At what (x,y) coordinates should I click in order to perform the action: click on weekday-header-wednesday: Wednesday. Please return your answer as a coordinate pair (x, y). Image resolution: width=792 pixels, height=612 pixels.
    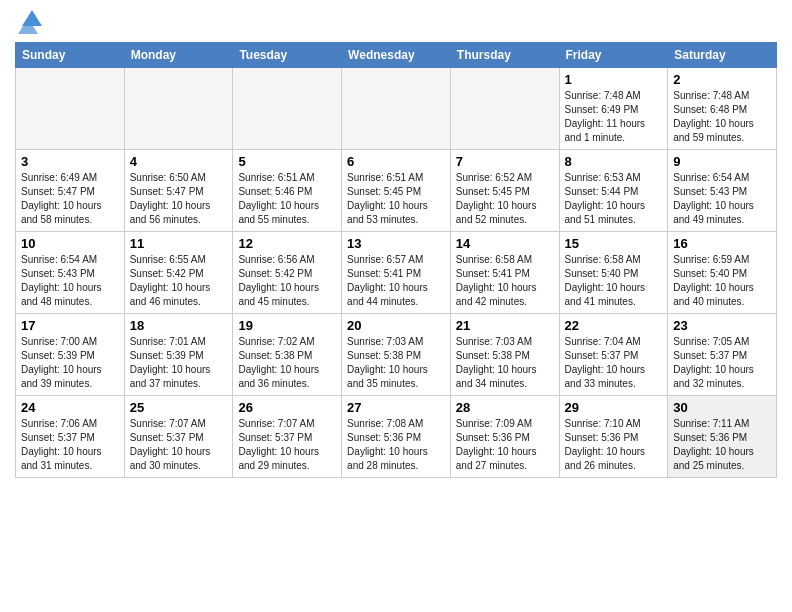
    Looking at the image, I should click on (396, 56).